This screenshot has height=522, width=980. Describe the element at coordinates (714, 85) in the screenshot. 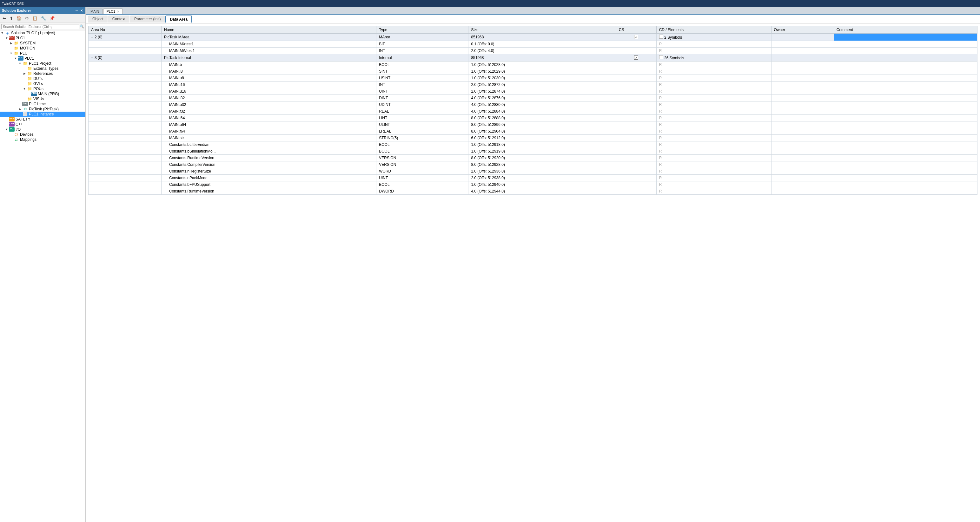

I see `cell-cd-7: R` at that location.